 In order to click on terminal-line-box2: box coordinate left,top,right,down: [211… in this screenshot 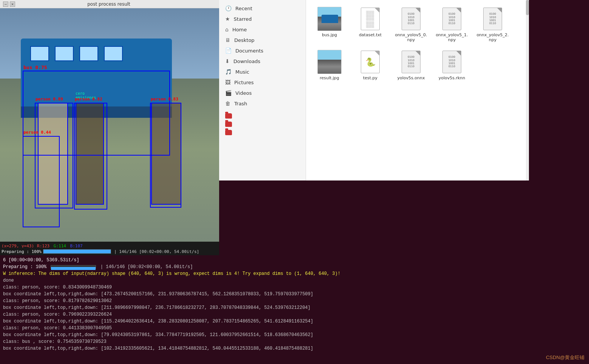, I will do `click(295, 308)`.